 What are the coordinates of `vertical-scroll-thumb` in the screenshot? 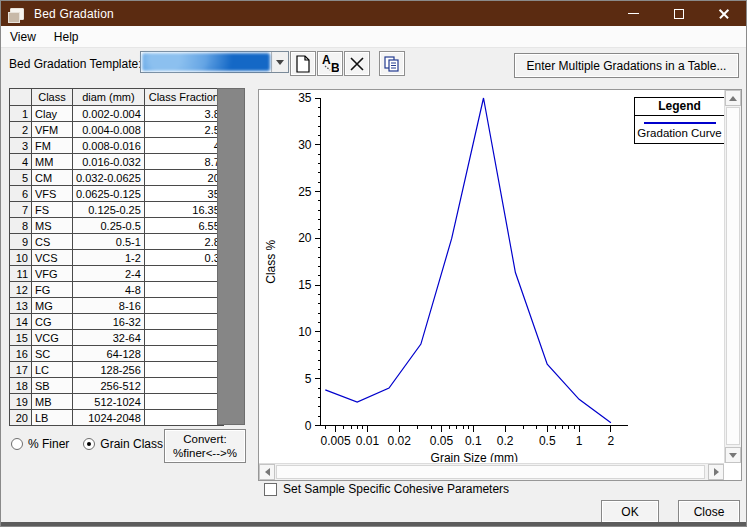 It's located at (733, 276).